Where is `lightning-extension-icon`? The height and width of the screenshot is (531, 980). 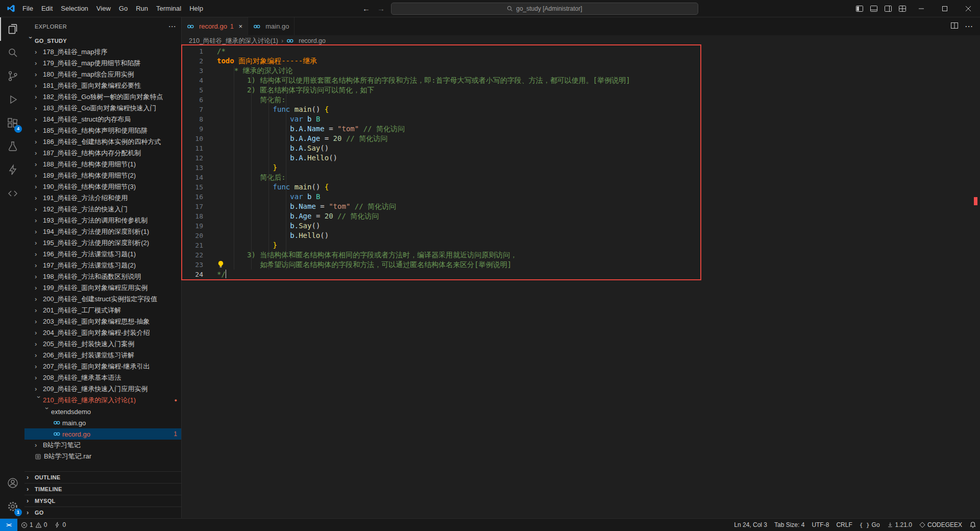 lightning-extension-icon is located at coordinates (12, 170).